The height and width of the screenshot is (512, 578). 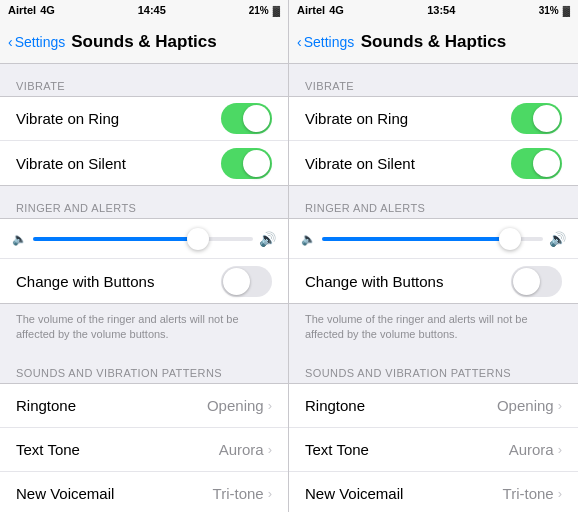 I want to click on right-slider-row: 🔈 🔊, so click(x=434, y=239).